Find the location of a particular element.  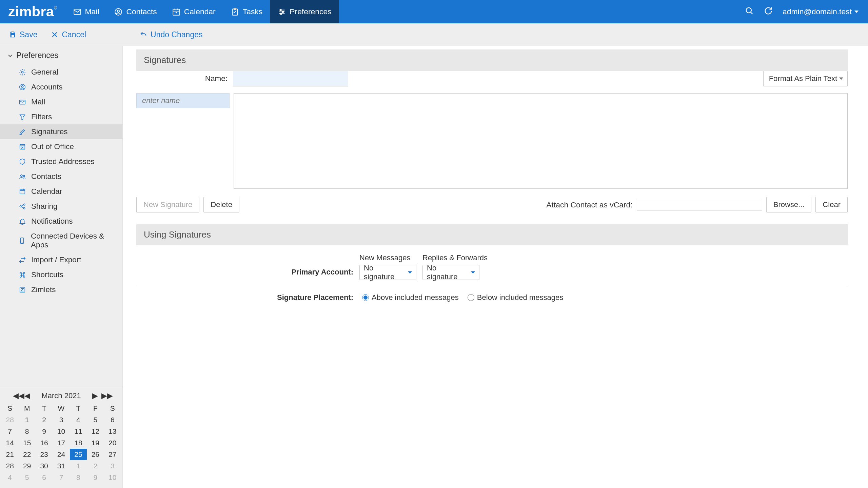

new-messages-value: No signature is located at coordinates (384, 272).